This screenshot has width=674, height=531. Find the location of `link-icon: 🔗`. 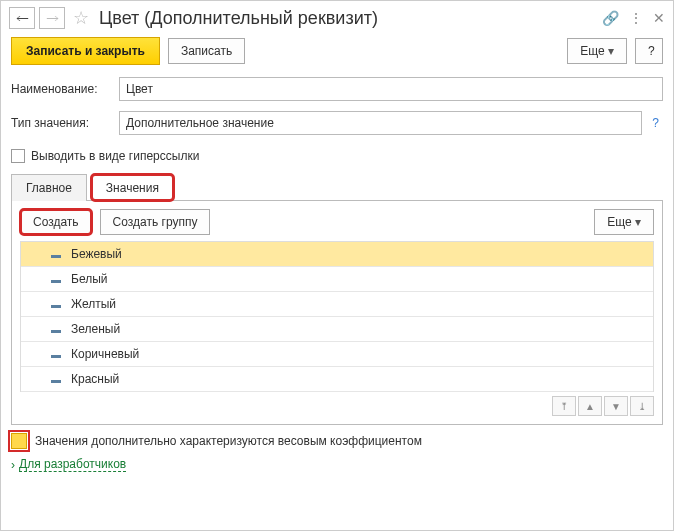

link-icon: 🔗 is located at coordinates (610, 18).